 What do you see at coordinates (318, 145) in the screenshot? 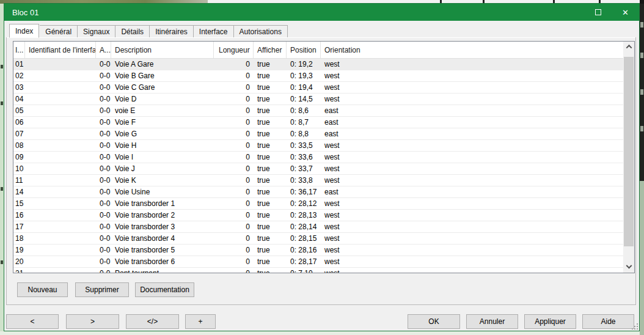
I see `table-row: 080-0Voie H0true0: 33,5west` at bounding box center [318, 145].